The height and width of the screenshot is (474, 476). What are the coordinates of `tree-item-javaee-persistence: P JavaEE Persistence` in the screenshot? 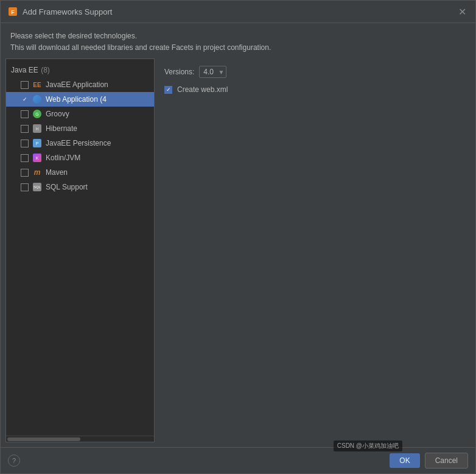 It's located at (80, 143).